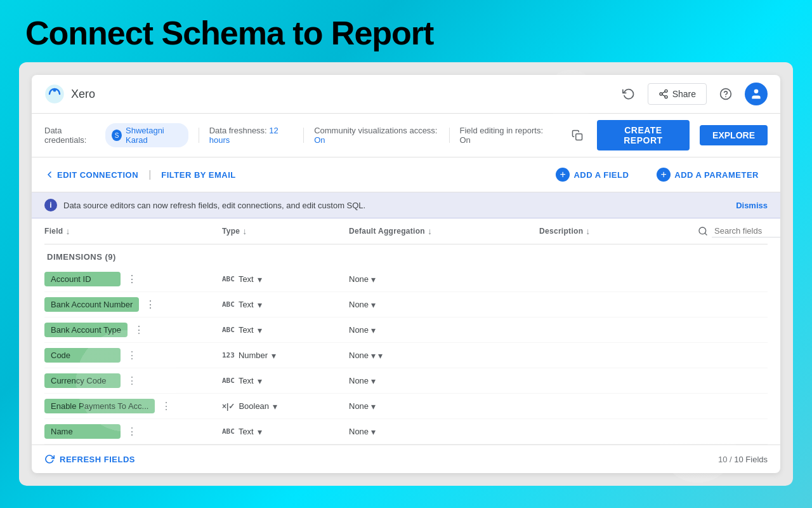  What do you see at coordinates (82, 356) in the screenshot?
I see `field-badge: Code` at bounding box center [82, 356].